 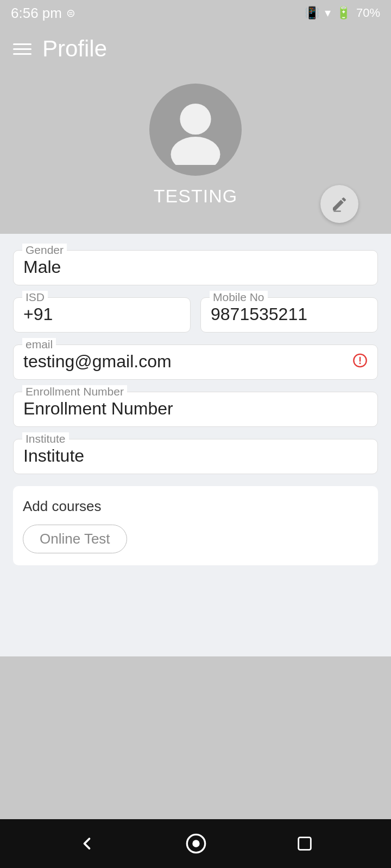 What do you see at coordinates (45, 250) in the screenshot?
I see `gender-label: Gender` at bounding box center [45, 250].